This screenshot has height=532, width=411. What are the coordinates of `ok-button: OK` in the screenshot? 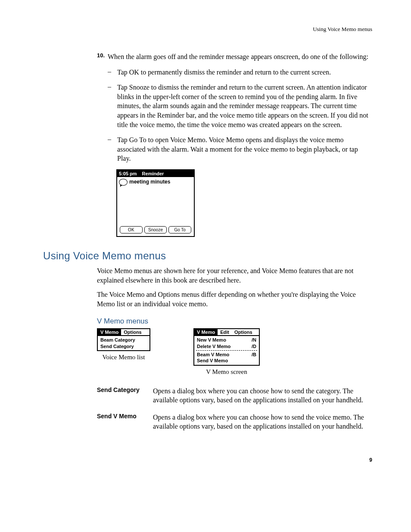 It's located at (131, 230).